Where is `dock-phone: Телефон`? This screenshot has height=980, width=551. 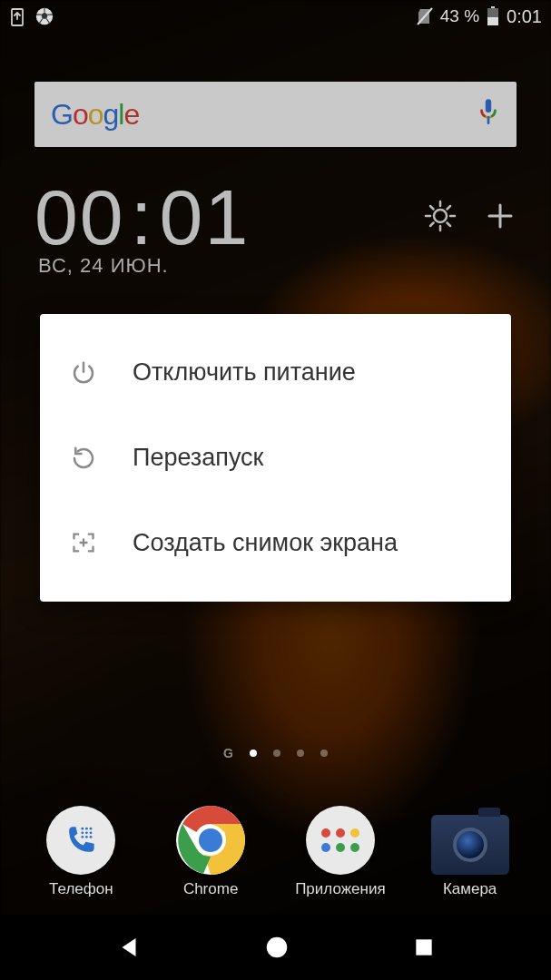 dock-phone: Телефон is located at coordinates (81, 852).